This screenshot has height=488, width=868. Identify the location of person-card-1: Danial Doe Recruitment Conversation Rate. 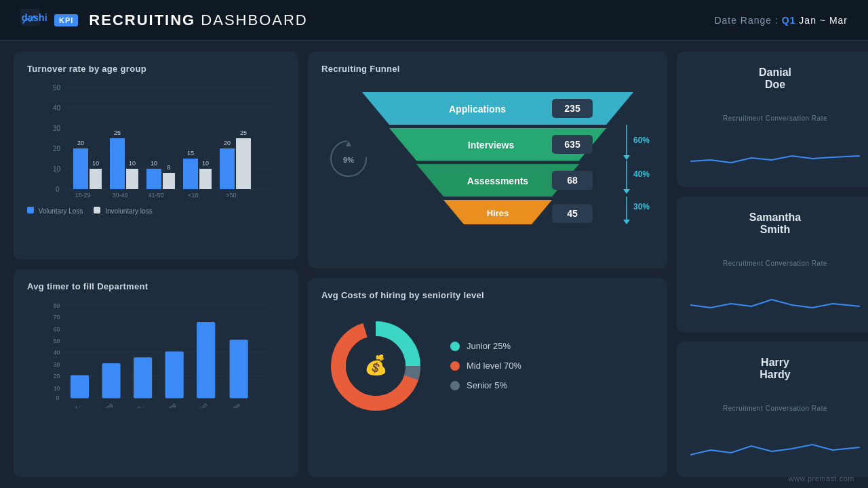
(772, 119).